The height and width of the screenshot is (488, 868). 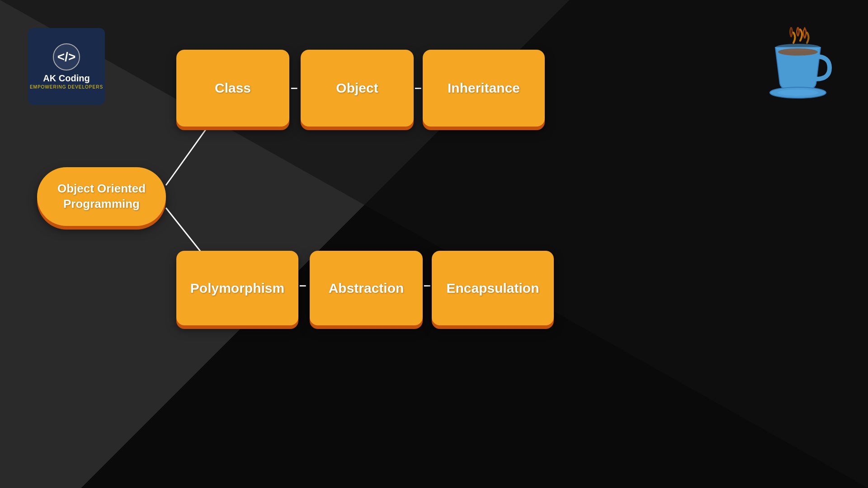 I want to click on object-label: Object, so click(x=357, y=88).